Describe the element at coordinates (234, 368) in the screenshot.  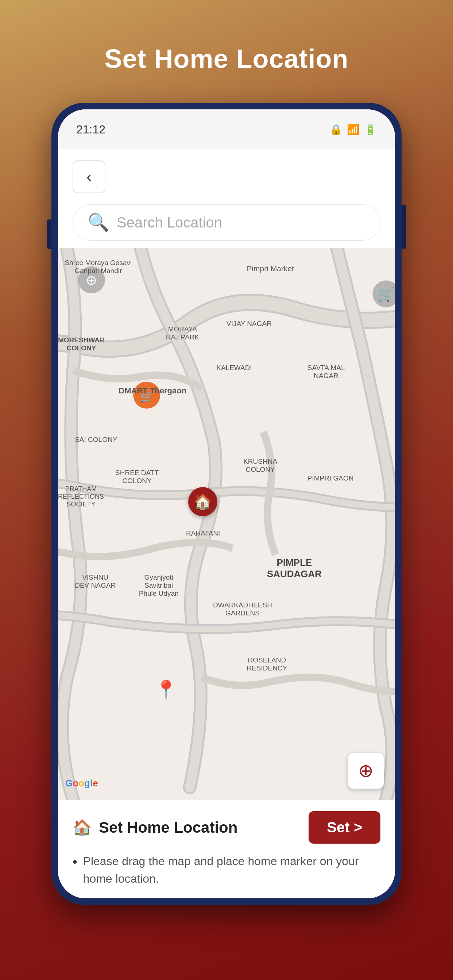
I see `map-label-kalewadi: KALEWADI` at that location.